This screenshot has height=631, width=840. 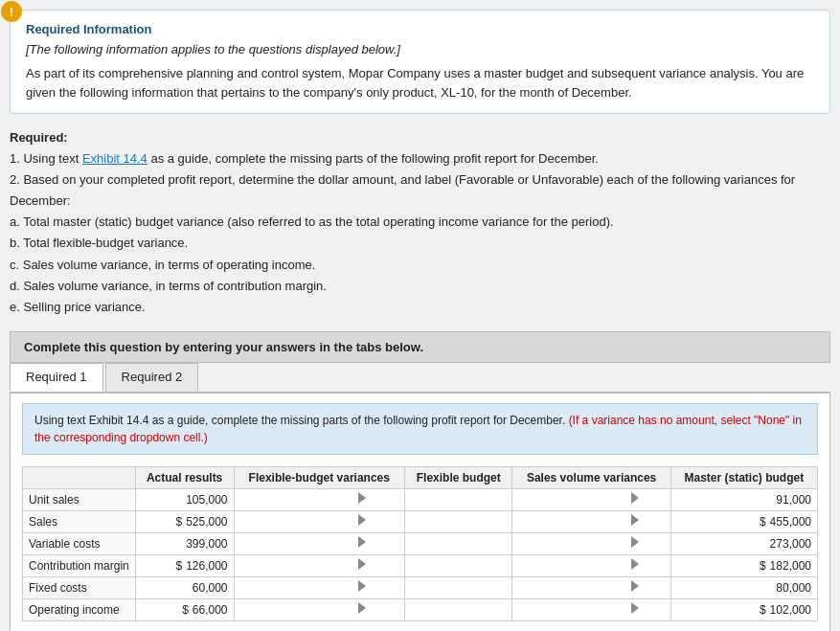 What do you see at coordinates (420, 159) in the screenshot?
I see `required-line1: 1. Using text Exhibit 14.4 as a guide, c…` at bounding box center [420, 159].